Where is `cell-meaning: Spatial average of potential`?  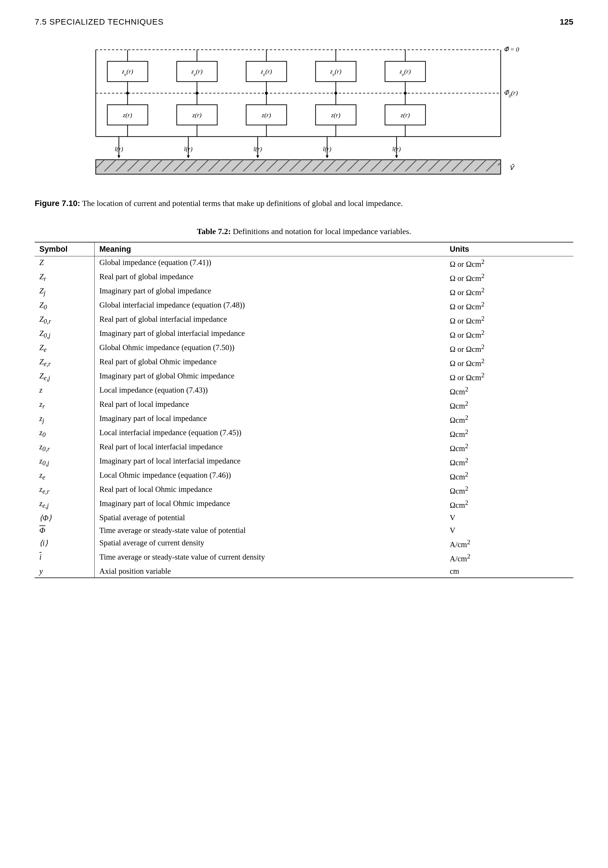
cell-meaning: Spatial average of potential is located at coordinates (270, 518).